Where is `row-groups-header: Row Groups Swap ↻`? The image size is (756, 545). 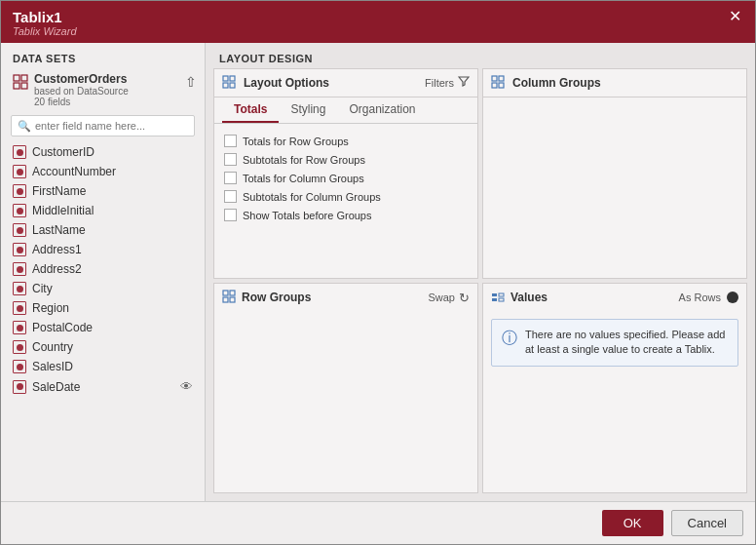
row-groups-header: Row Groups Swap ↻ is located at coordinates (346, 297).